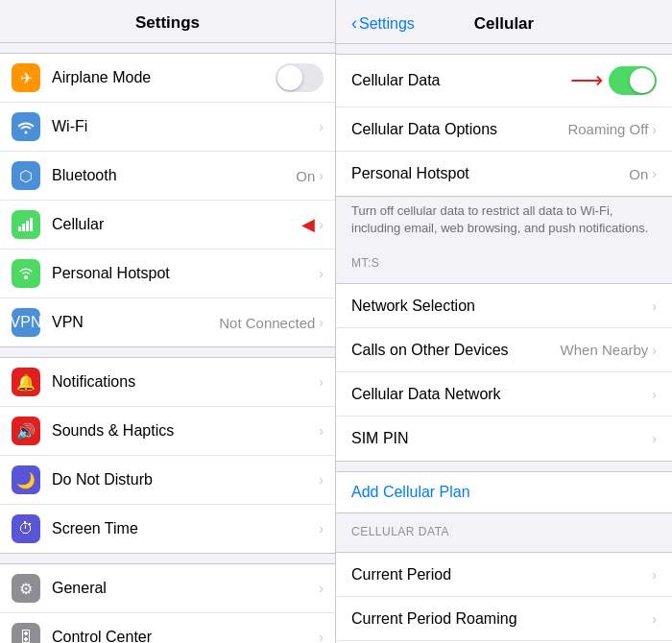 Image resolution: width=672 pixels, height=643 pixels. Describe the element at coordinates (26, 588) in the screenshot. I see `general-icon: ⚙` at that location.